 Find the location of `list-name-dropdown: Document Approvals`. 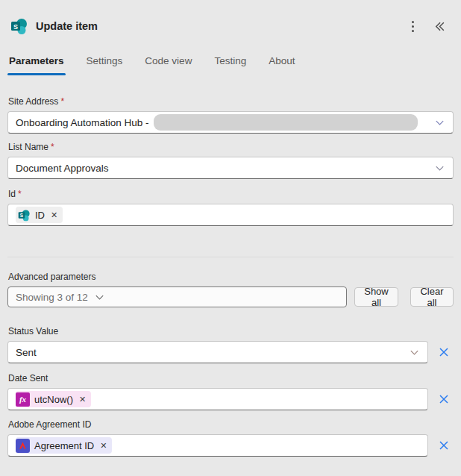

list-name-dropdown: Document Approvals is located at coordinates (230, 168).